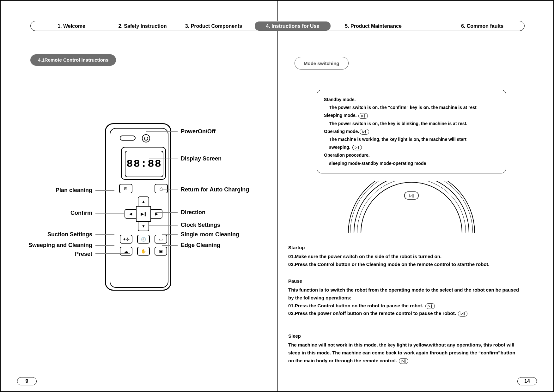 This screenshot has height=392, width=554. What do you see at coordinates (193, 212) in the screenshot?
I see `label-direction: Direction` at bounding box center [193, 212].